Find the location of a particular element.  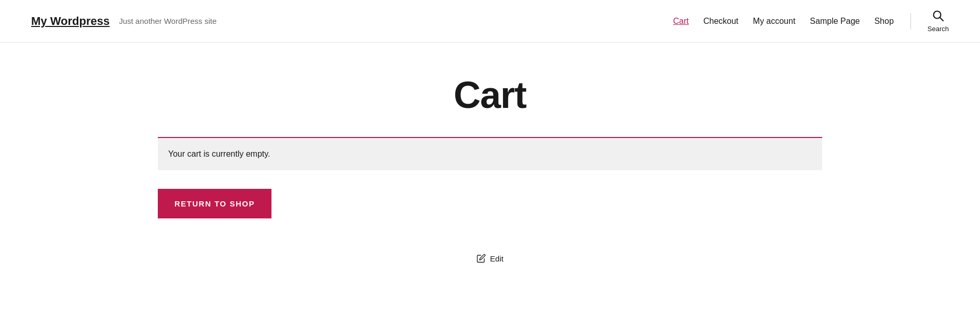

edit-icon is located at coordinates (481, 258).